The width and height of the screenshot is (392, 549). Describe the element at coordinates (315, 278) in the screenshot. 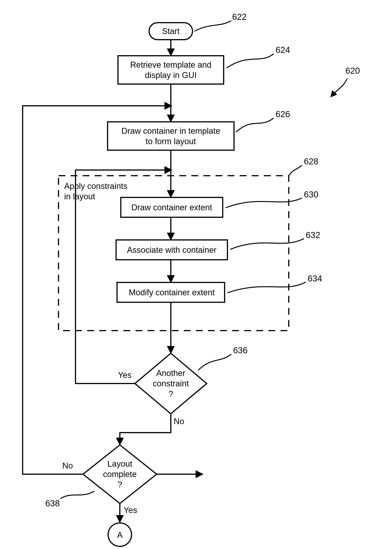

I see `ref-modify-extent: 634` at that location.